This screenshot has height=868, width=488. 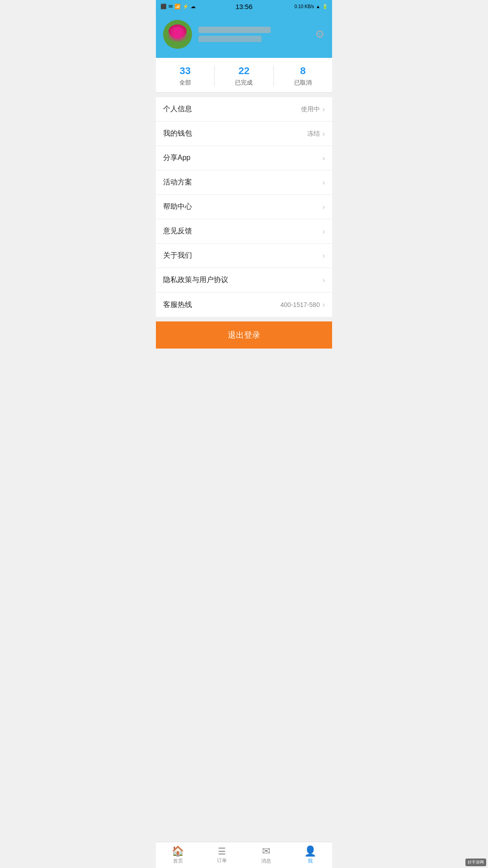 What do you see at coordinates (244, 76) in the screenshot?
I see `stat-completed: 22 已完成` at bounding box center [244, 76].